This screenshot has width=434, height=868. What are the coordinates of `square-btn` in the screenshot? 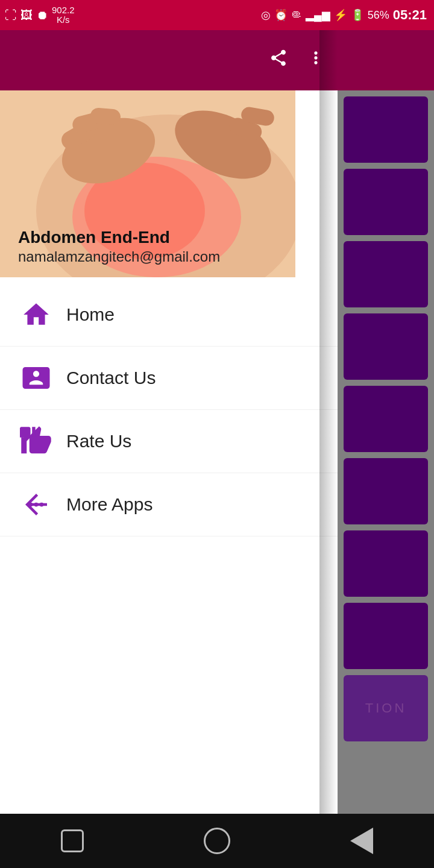 It's located at (72, 841).